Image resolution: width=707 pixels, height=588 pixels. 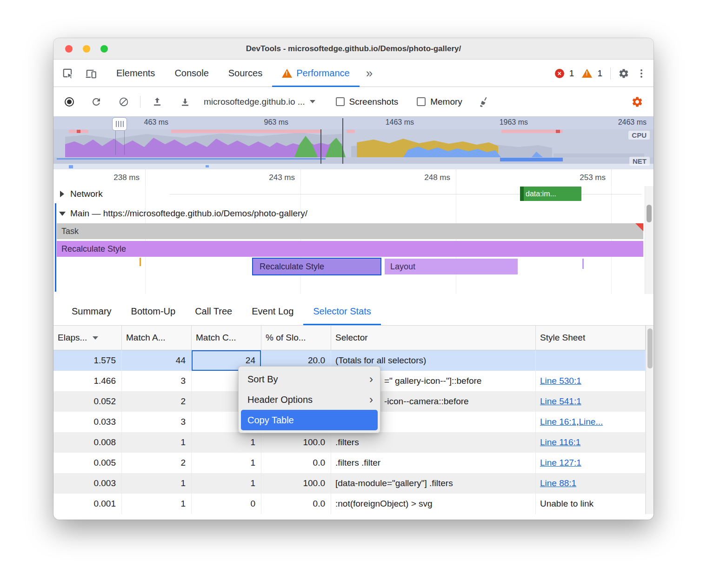 What do you see at coordinates (591, 338) in the screenshot?
I see `header-style-sheet: Style Sheet` at bounding box center [591, 338].